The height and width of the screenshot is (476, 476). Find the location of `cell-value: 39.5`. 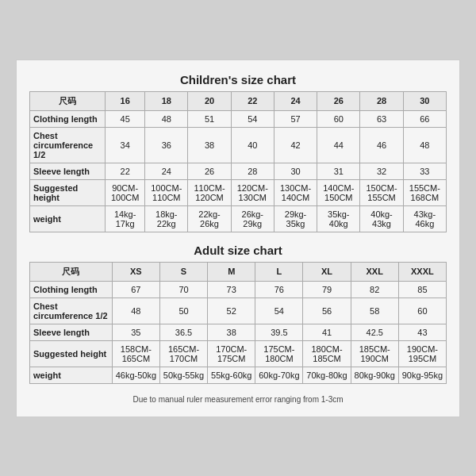

cell-value: 39.5 is located at coordinates (279, 332).